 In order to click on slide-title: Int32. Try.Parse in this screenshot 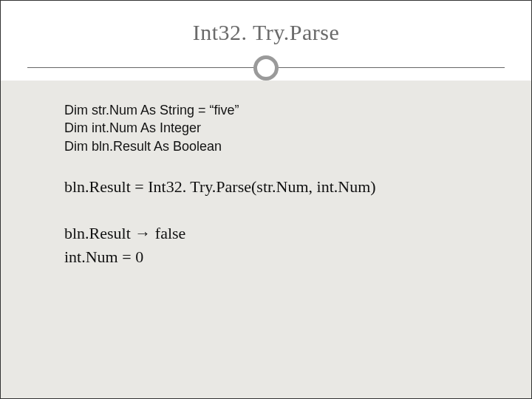, I will do `click(266, 23)`.